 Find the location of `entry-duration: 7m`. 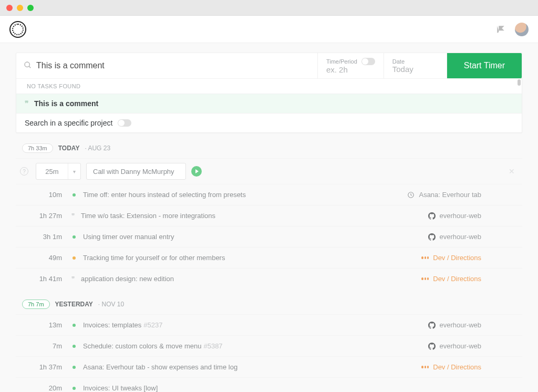

entry-duration: 7m is located at coordinates (41, 346).